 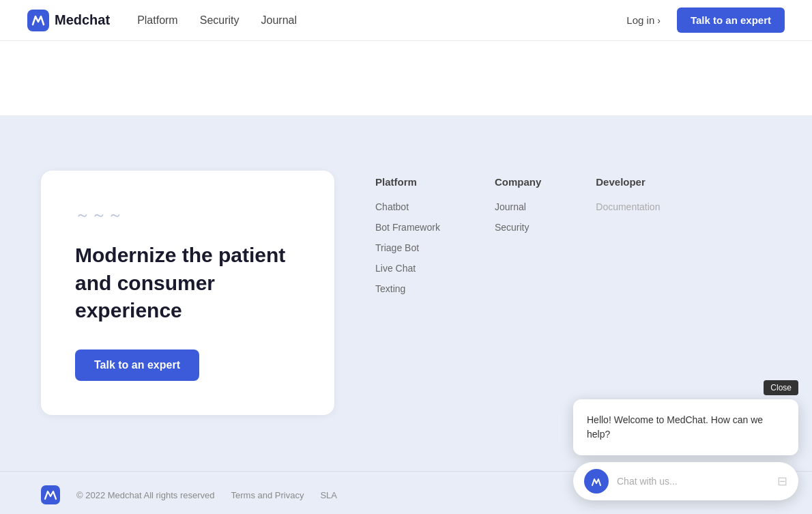 I want to click on header-left: Medchat Platform Security Journal, so click(x=162, y=20).